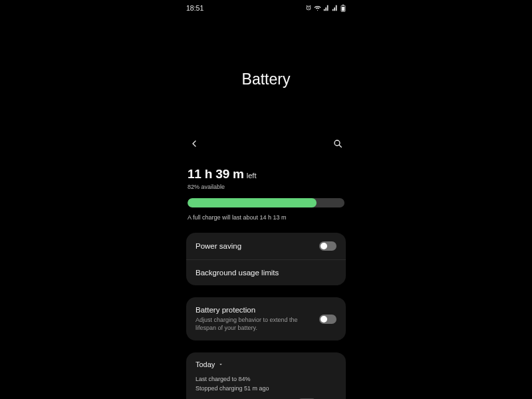  Describe the element at coordinates (266, 259) in the screenshot. I see `settings-card-1: Power saving Background usage limits` at that location.